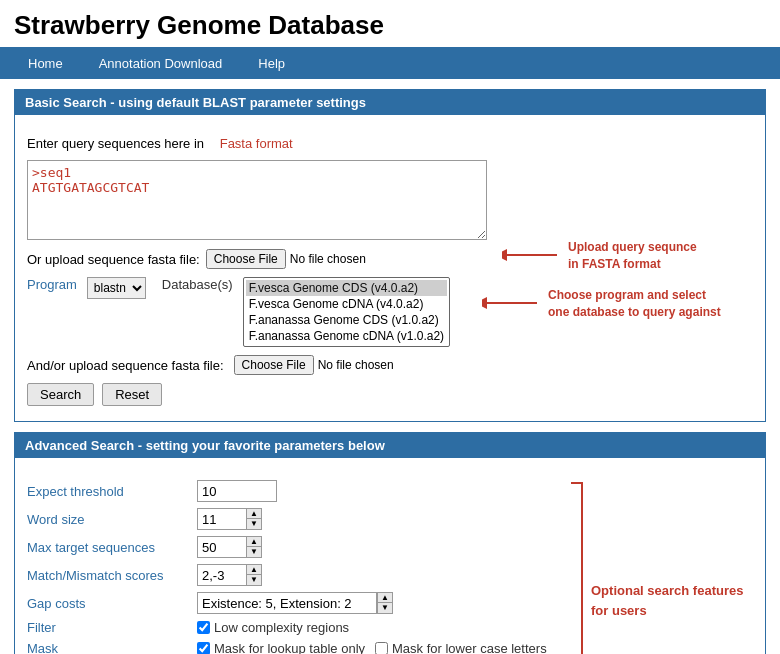  What do you see at coordinates (52, 284) in the screenshot?
I see `program-label: Program` at bounding box center [52, 284].